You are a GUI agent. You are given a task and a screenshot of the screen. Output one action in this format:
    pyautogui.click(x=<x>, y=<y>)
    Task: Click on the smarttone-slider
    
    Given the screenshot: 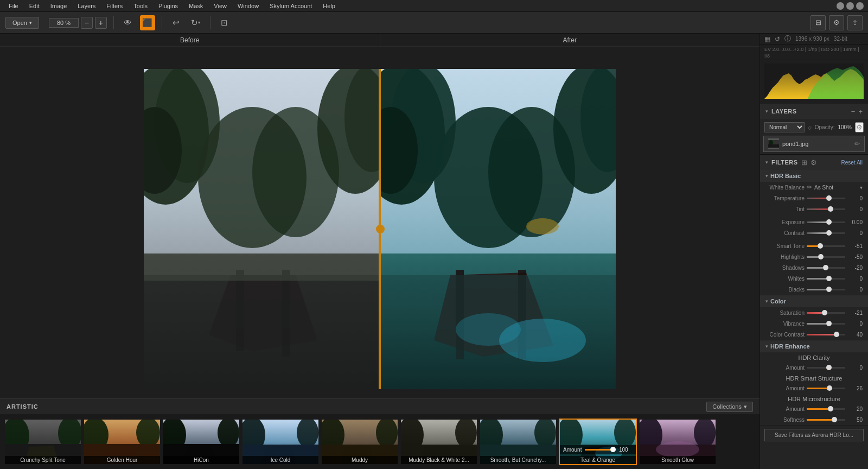 What is the action you would take?
    pyautogui.click(x=826, y=246)
    